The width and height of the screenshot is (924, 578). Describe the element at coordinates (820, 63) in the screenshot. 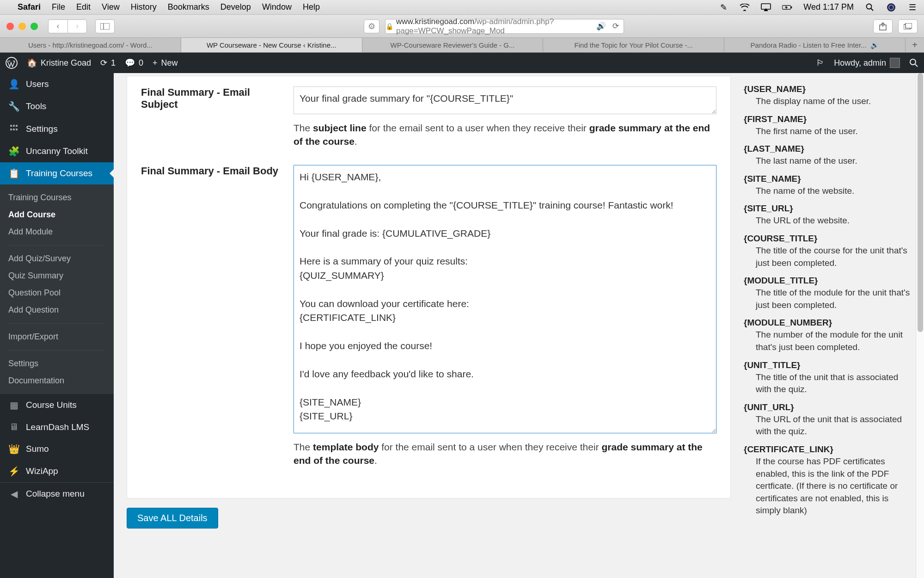

I see `notification-icon: 🏳` at that location.